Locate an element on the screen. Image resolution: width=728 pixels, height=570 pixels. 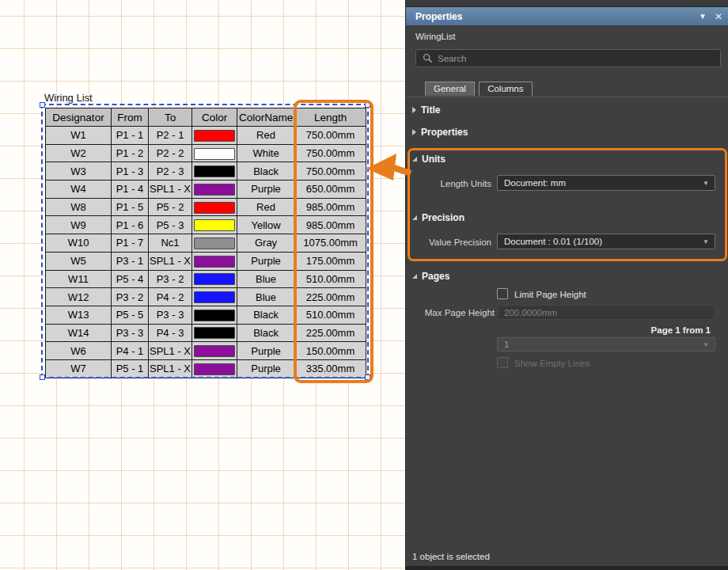
max-page-height-input: 200.0000mm is located at coordinates (606, 312).